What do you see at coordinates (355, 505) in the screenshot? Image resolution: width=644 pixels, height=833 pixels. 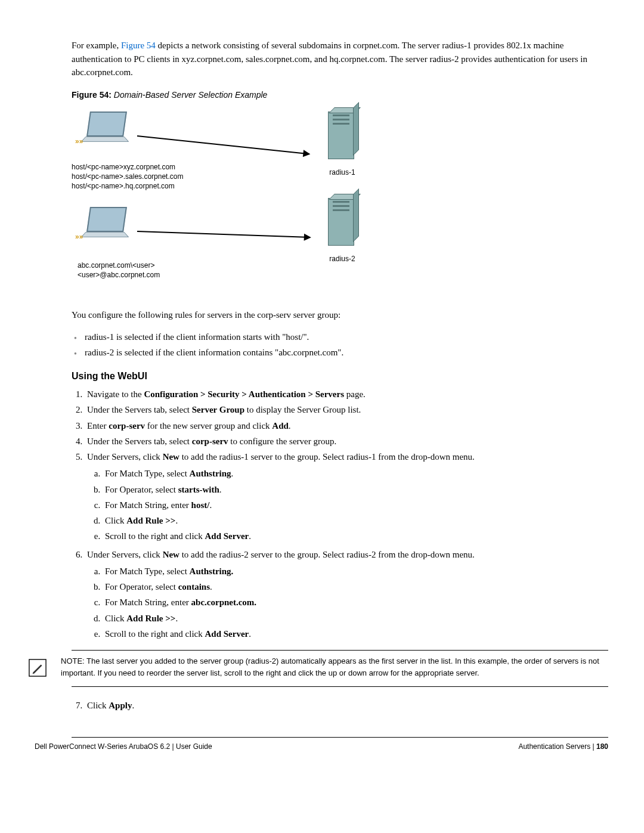 I see `step-5c: For Match String, enter host/.` at bounding box center [355, 505].